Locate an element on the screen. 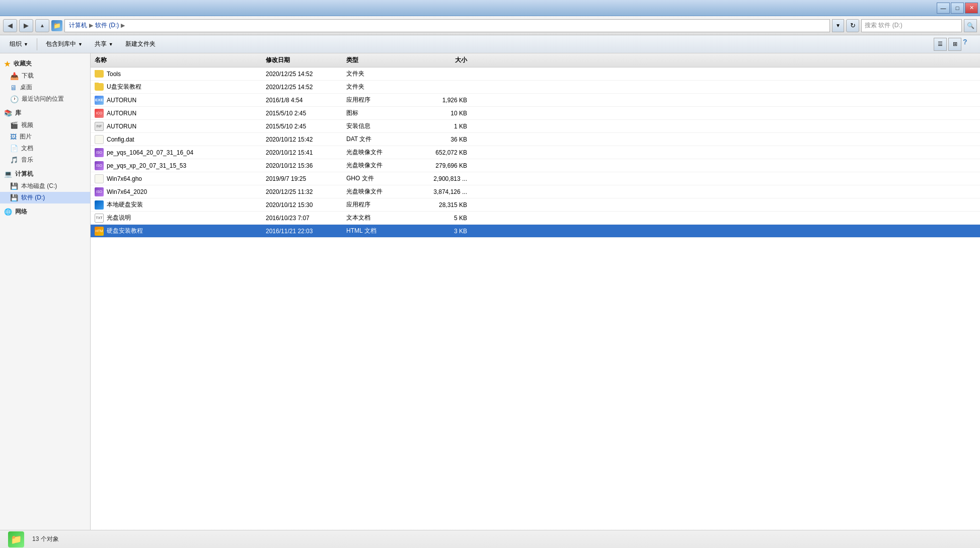 This screenshot has height=548, width=980. file-cell-type: HTML 文档 is located at coordinates (376, 231).